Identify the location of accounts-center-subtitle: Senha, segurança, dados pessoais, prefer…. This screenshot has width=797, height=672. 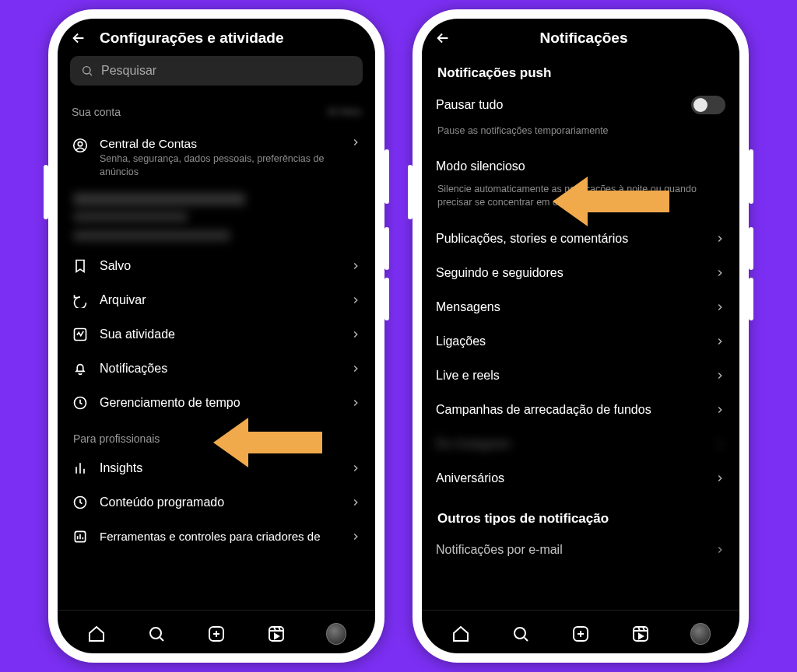
(219, 166).